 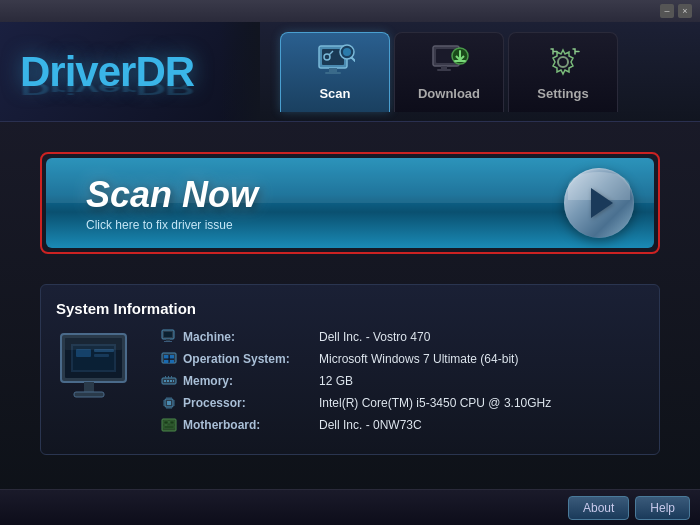 What do you see at coordinates (662, 508) in the screenshot?
I see `help-label: Help` at bounding box center [662, 508].